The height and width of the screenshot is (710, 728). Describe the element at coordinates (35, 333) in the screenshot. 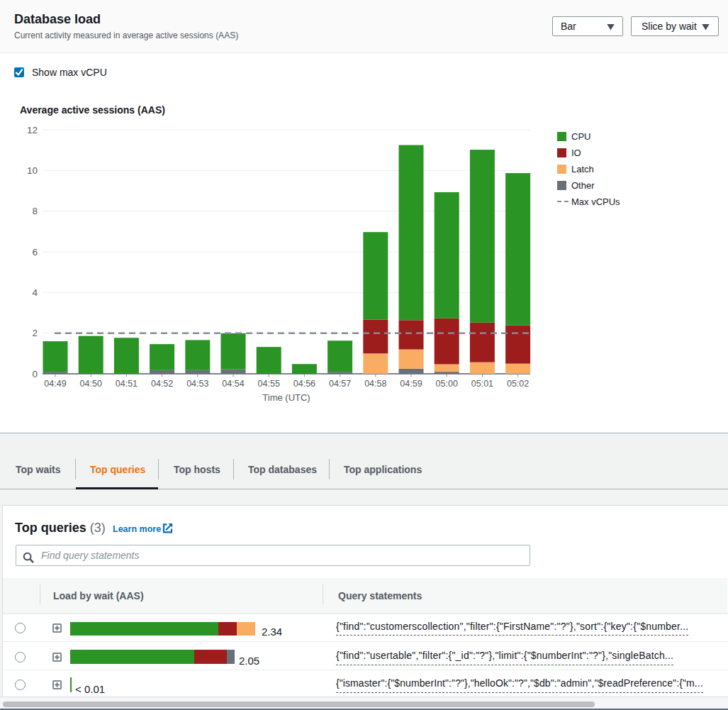

I see `svg-text: 2` at that location.